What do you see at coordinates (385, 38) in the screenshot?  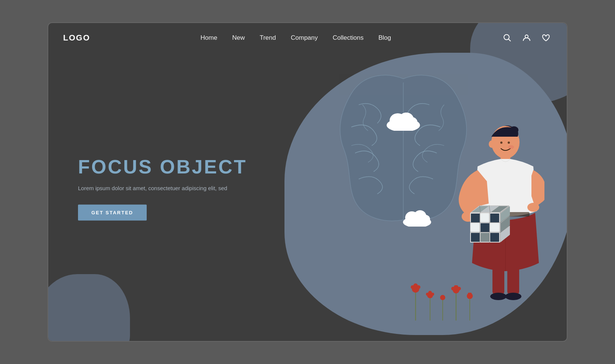 I see `nav-blog: Blog` at bounding box center [385, 38].